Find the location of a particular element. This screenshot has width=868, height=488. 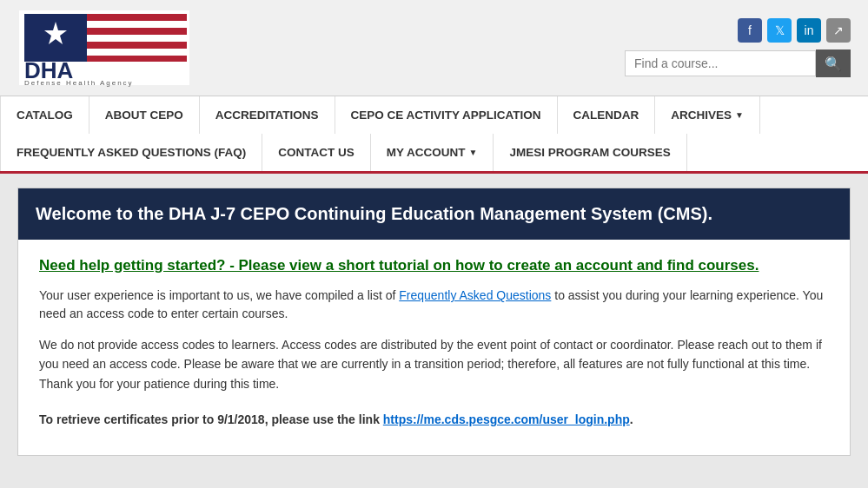

share-icon: ↗ is located at coordinates (838, 30).